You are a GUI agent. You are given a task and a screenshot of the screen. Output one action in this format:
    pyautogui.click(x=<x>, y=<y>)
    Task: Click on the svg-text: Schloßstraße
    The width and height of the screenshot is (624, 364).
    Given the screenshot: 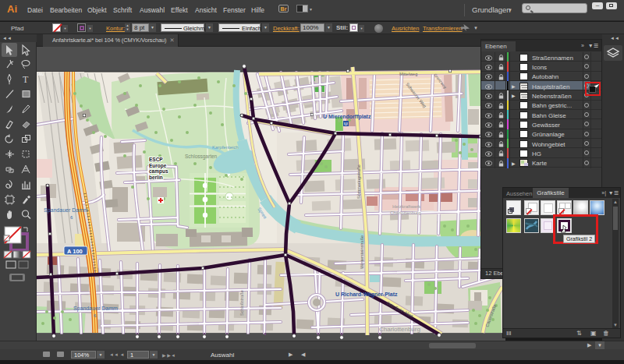 What is the action you would take?
    pyautogui.click(x=242, y=302)
    